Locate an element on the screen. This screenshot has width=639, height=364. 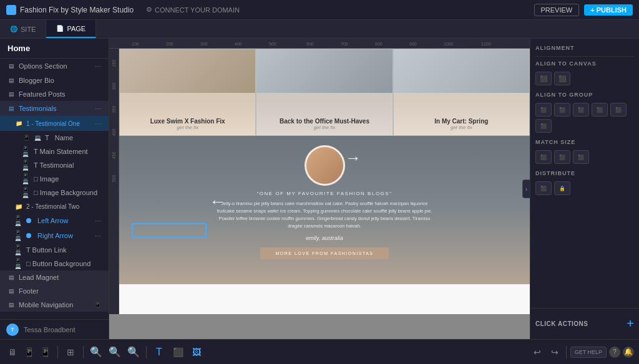
sidebar-item-footer: ▤ Footer is located at coordinates (54, 291).